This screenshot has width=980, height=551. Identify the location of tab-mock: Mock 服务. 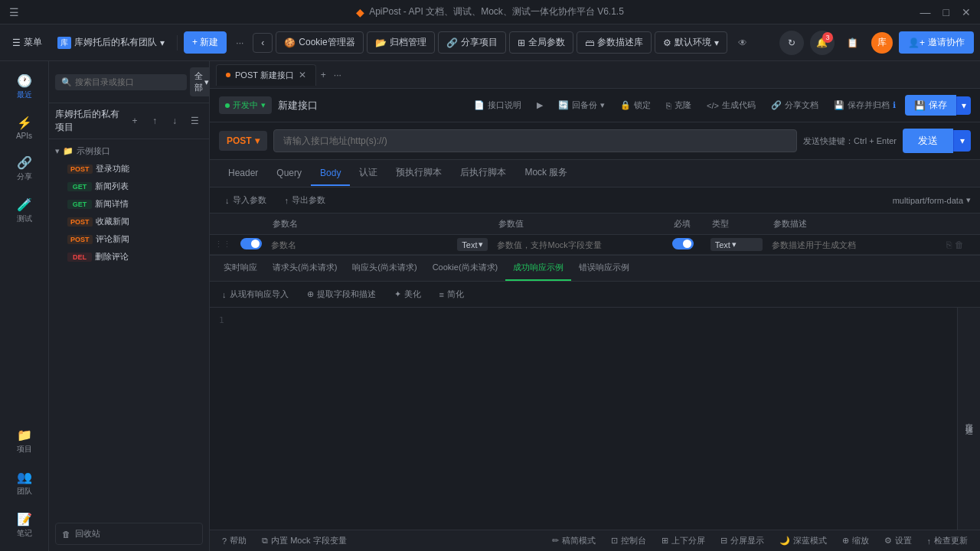
(546, 173).